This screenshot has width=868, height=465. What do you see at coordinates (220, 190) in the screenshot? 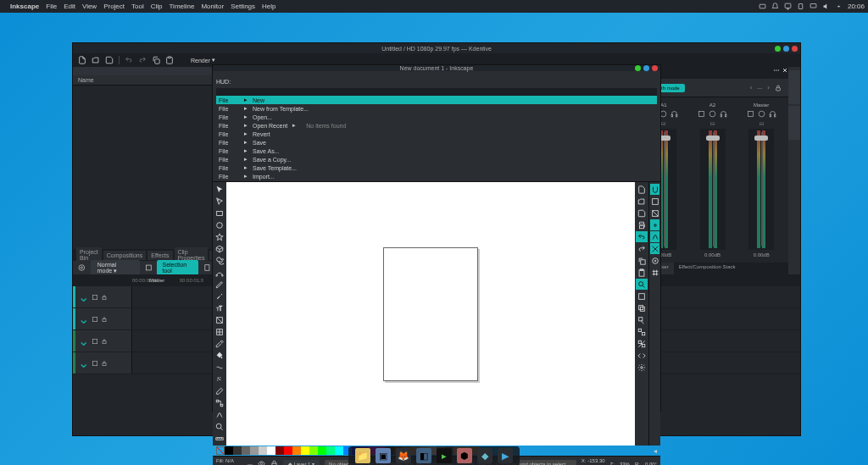
I see `selector-tool-icon` at bounding box center [220, 190].